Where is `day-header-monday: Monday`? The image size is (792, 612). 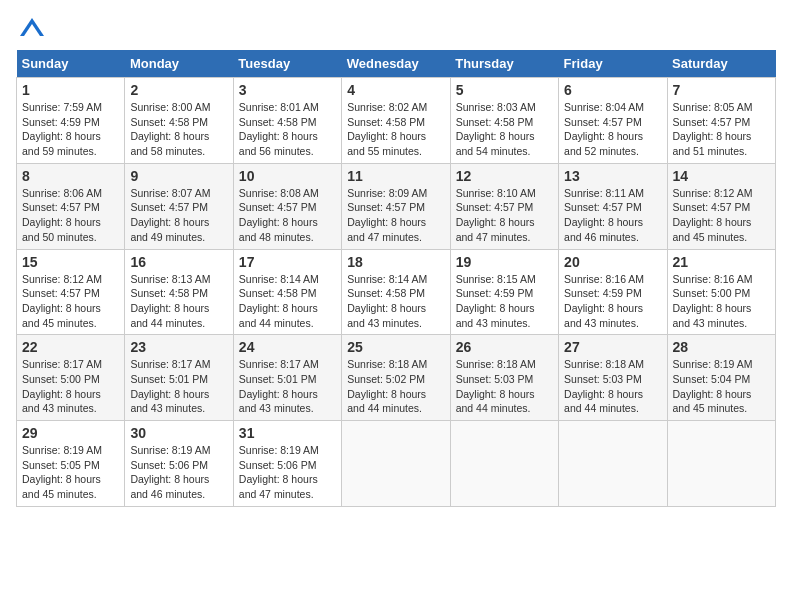 day-header-monday: Monday is located at coordinates (179, 64).